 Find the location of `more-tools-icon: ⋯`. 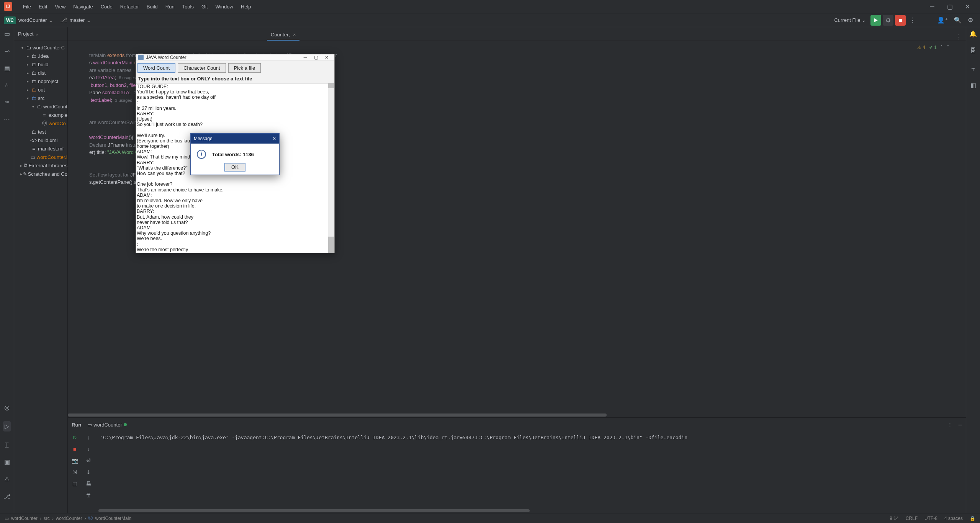

more-tools-icon: ⋯ is located at coordinates (7, 119).